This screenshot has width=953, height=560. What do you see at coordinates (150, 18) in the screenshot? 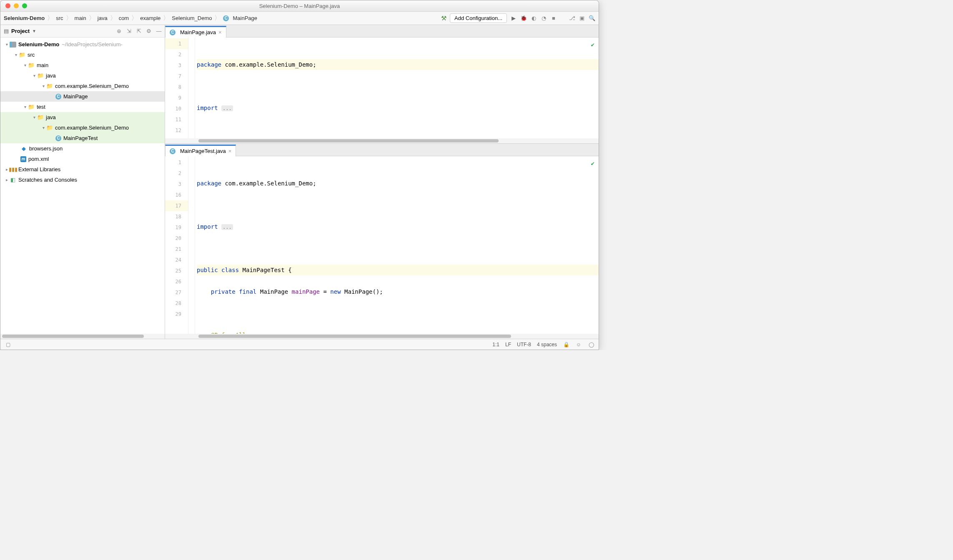
I see `breadcrumb-item: example` at bounding box center [150, 18].